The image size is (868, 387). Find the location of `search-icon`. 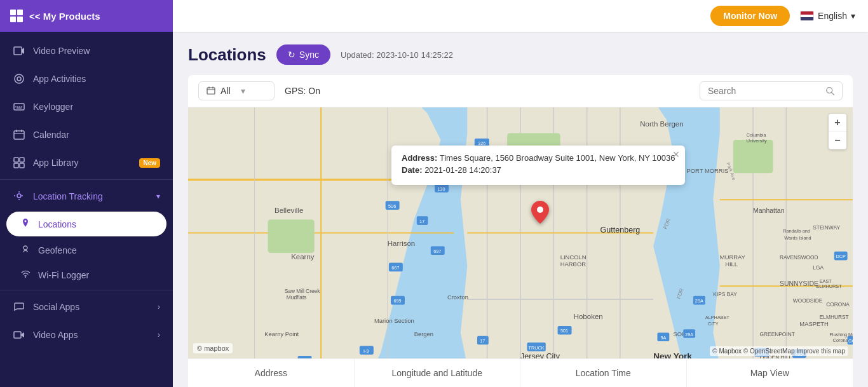

search-icon is located at coordinates (830, 91).